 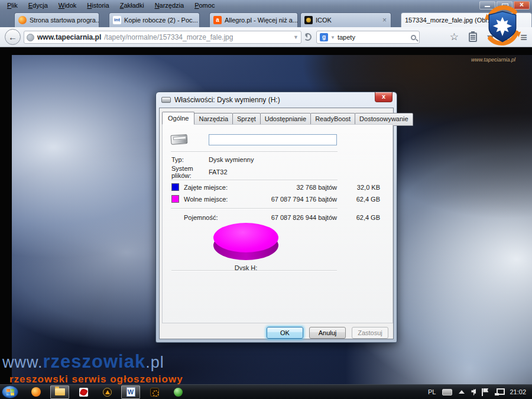 What do you see at coordinates (31, 38) in the screenshot?
I see `site-globe-icon` at bounding box center [31, 38].